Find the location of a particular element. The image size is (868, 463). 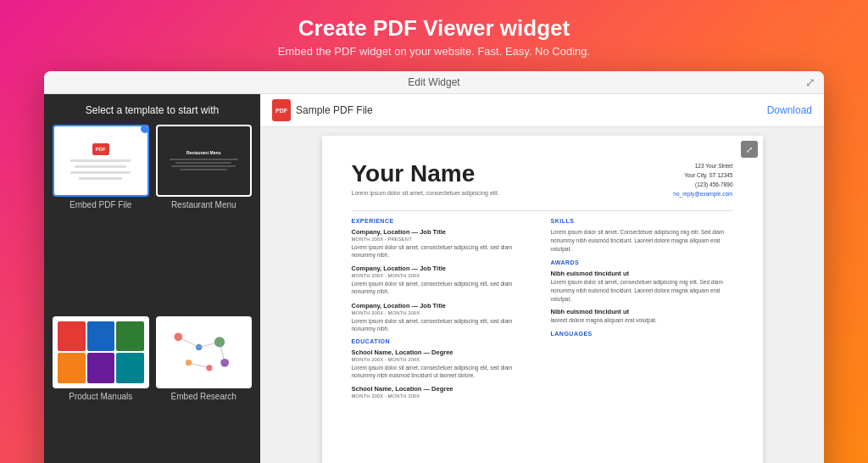

resume-address: 123 Your Street is located at coordinates (703, 166).